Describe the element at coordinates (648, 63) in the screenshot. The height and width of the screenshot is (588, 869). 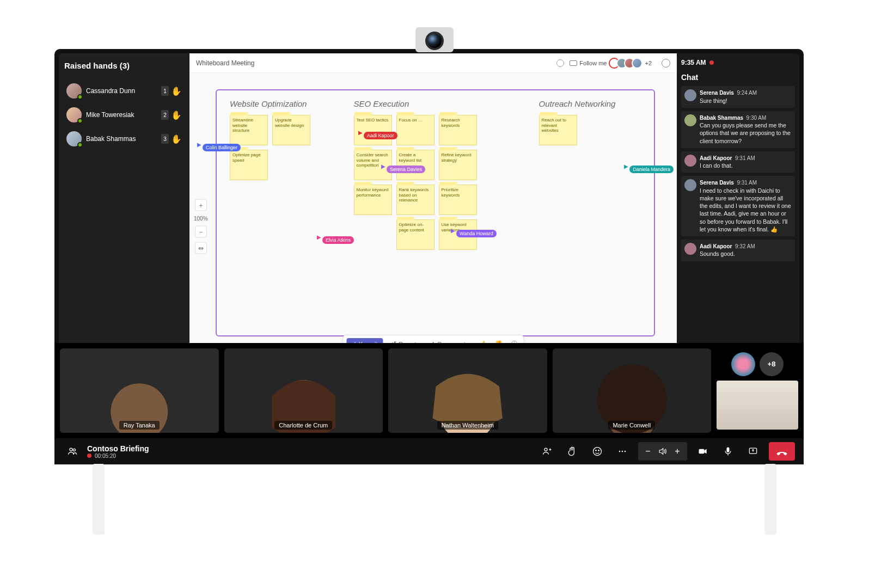
I see `presence-overflow: +2` at that location.